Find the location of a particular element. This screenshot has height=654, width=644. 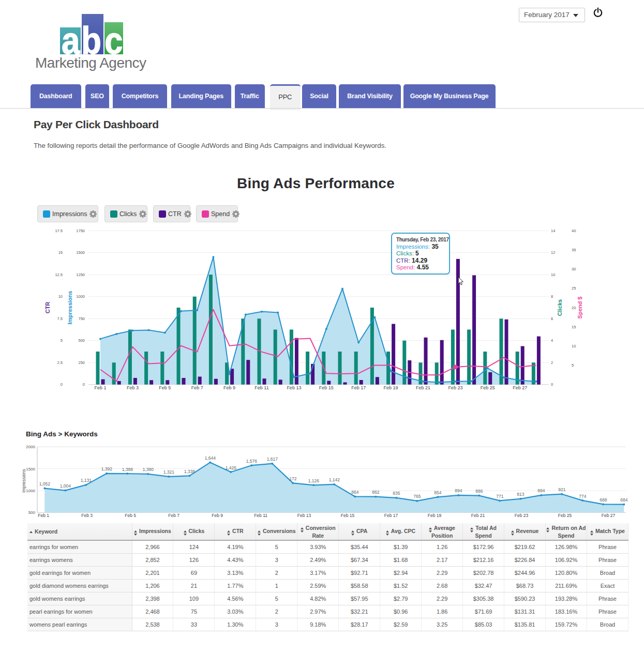

svg-text: 500 is located at coordinates (82, 340).